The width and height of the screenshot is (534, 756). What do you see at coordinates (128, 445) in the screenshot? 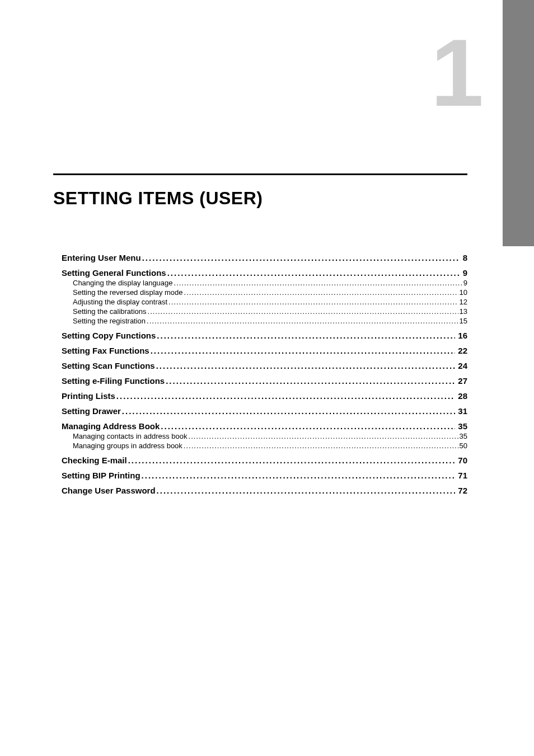
I see `toc-label: Managing groups in address book` at bounding box center [128, 445].